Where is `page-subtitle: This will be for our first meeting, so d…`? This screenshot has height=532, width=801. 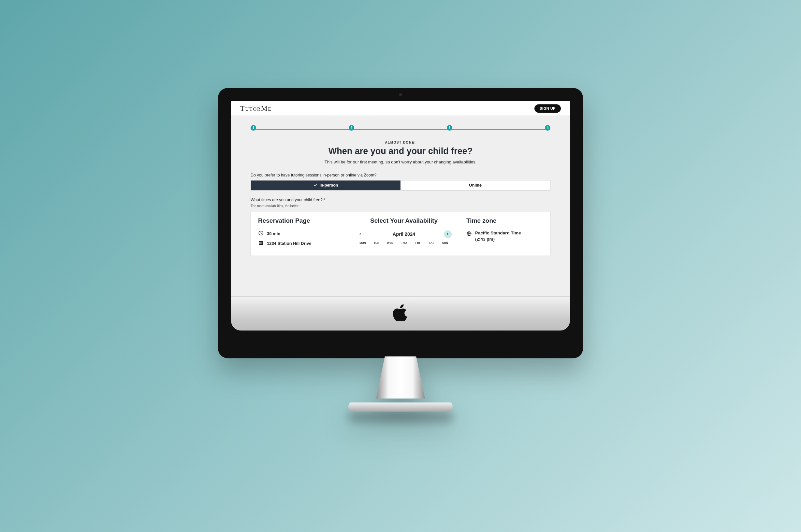 page-subtitle: This will be for our first meeting, so d… is located at coordinates (401, 162).